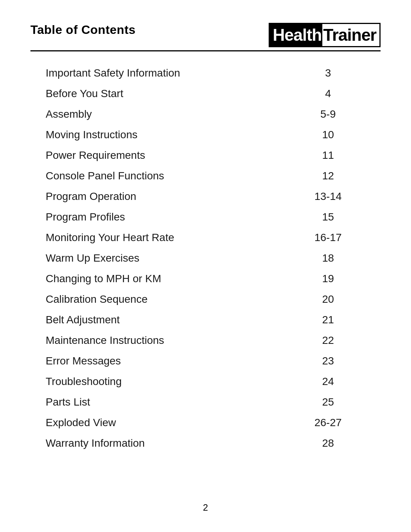 The width and height of the screenshot is (411, 532). I want to click on toc-row: Console Panel Functions12, so click(206, 176).